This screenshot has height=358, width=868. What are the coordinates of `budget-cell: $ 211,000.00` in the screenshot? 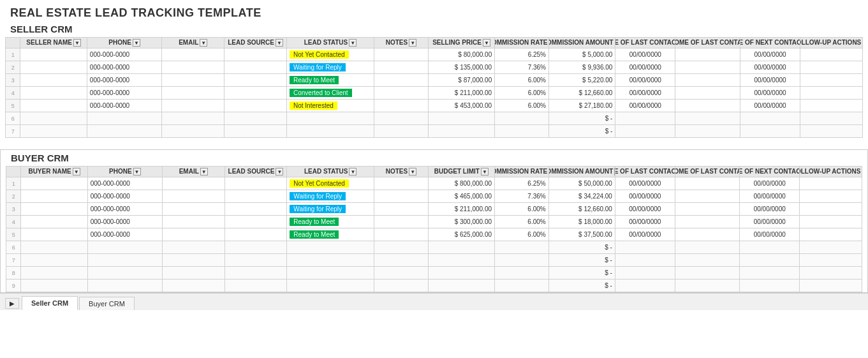 It's located at (461, 209).